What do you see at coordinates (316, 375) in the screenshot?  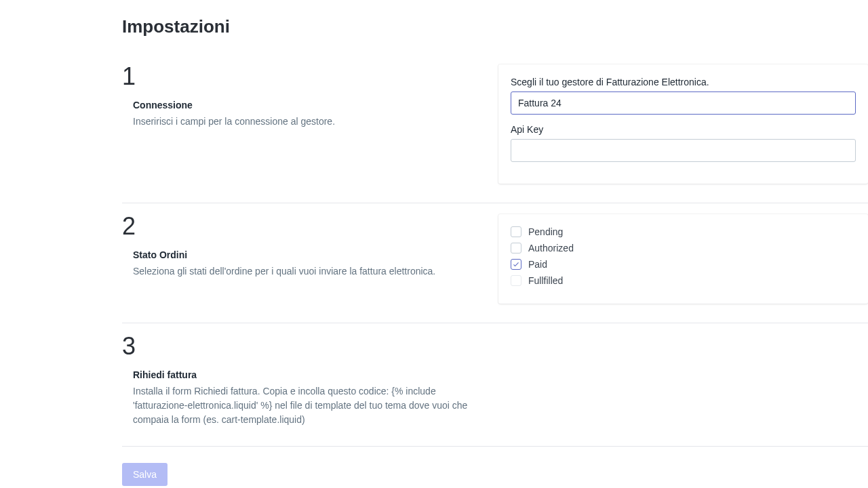 I see `section-heading-request-invoice: Rihiedi fattura` at bounding box center [316, 375].